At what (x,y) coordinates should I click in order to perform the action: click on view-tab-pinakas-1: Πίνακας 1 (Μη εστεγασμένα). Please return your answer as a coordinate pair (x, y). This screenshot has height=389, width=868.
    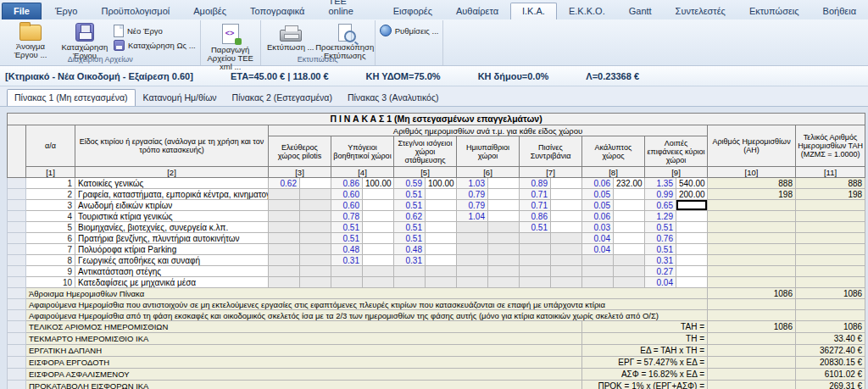
    Looking at the image, I should click on (71, 97).